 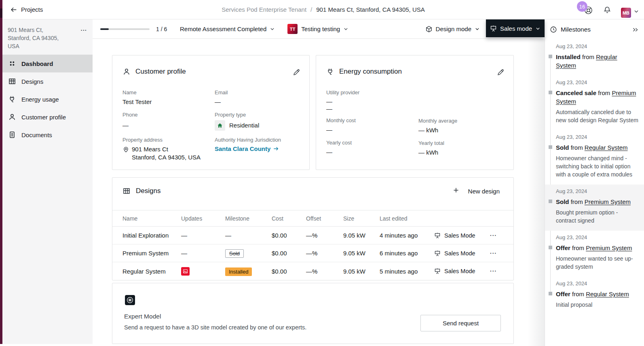 I want to click on designs-title: Designs, so click(x=148, y=191).